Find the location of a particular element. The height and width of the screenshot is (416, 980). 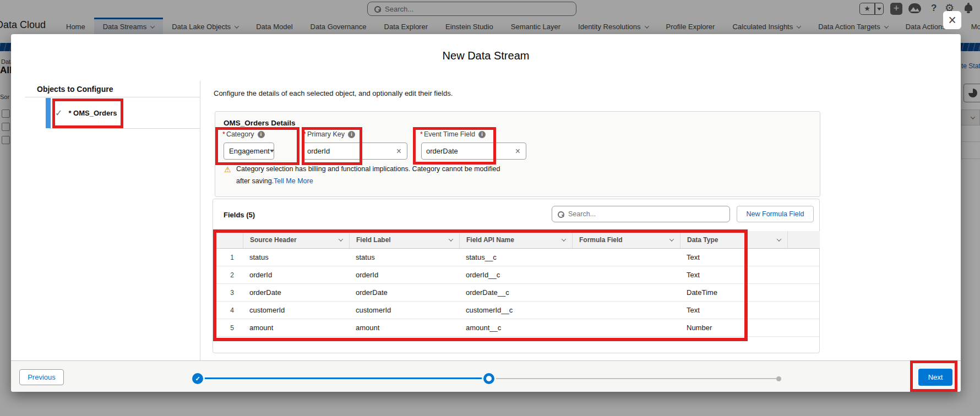

modal-footer: Previous ✓ Next is located at coordinates (486, 376).